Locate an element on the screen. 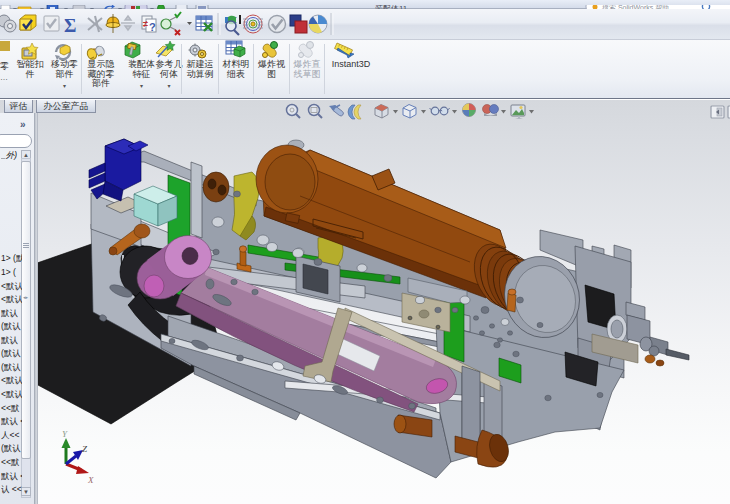 This screenshot has width=730, height=504. svg-text: Y is located at coordinates (65, 434).